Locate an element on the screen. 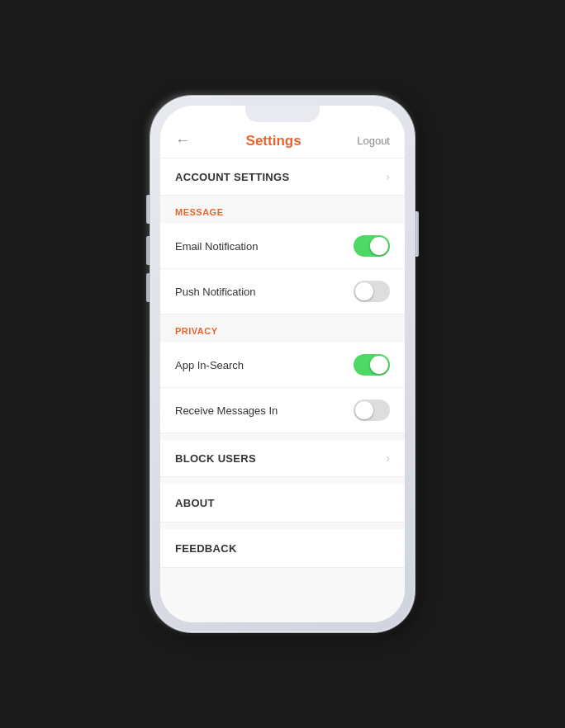 Image resolution: width=565 pixels, height=728 pixels. message-group-label: MESSAGE is located at coordinates (200, 212).